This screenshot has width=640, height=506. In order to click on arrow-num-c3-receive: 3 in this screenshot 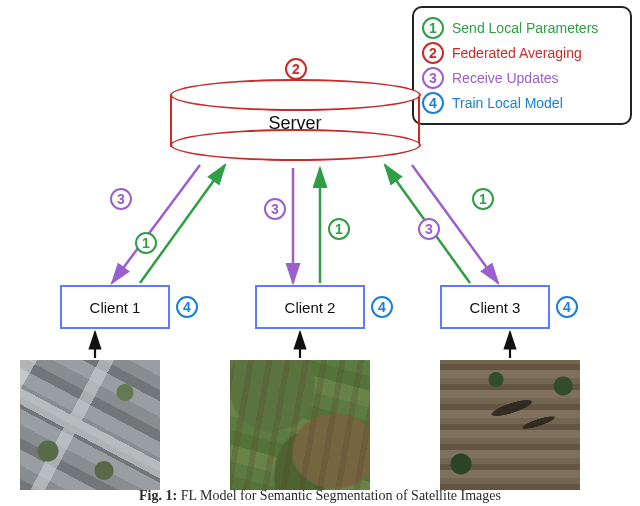, I will do `click(429, 229)`.